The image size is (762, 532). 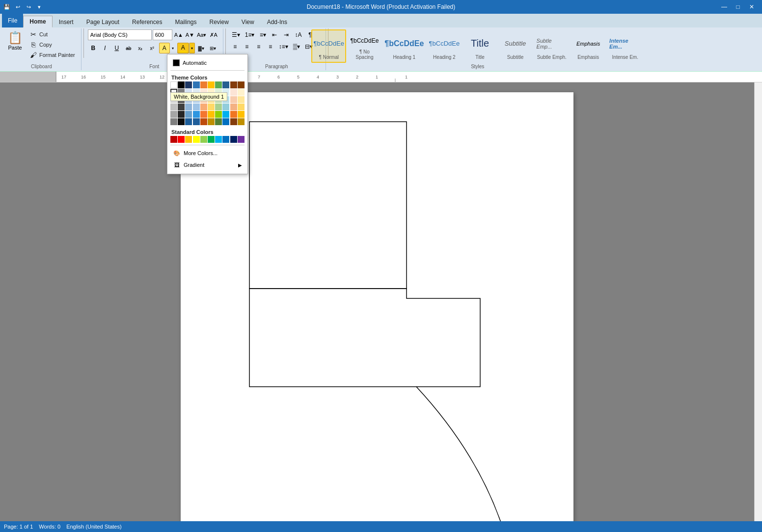 What do you see at coordinates (248, 22) in the screenshot?
I see `tab-view: View` at bounding box center [248, 22].